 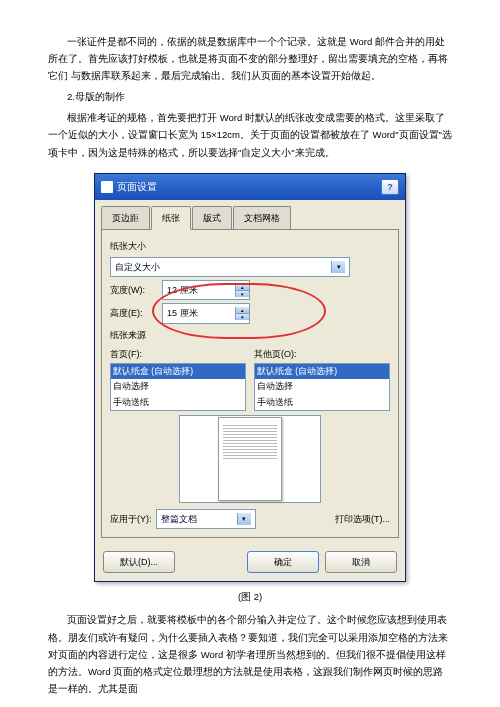 I want to click on cancel-button: 取消, so click(x=361, y=562).